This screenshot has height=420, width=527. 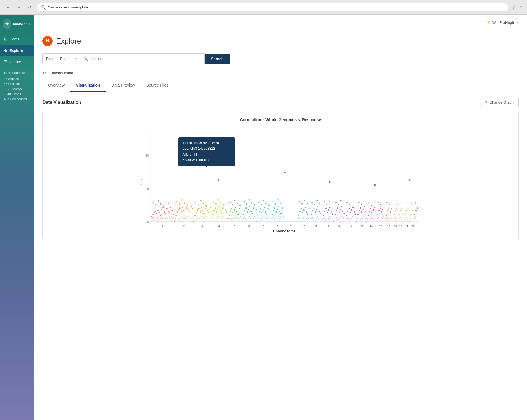 I want to click on tab-visualization: Visualization, so click(x=88, y=85).